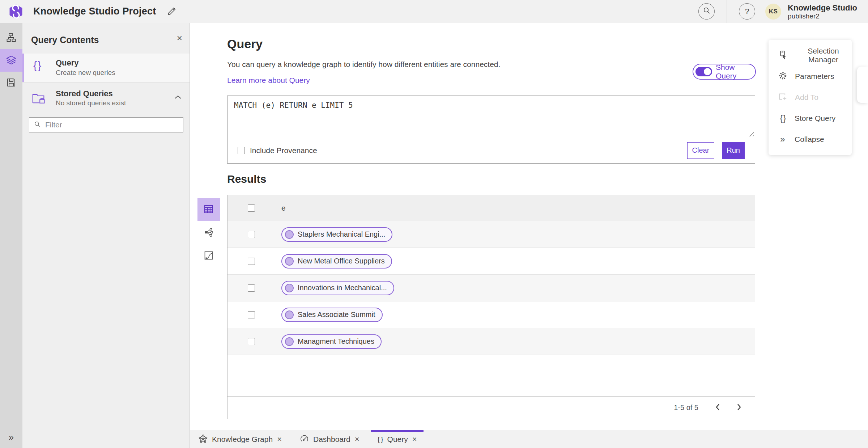  What do you see at coordinates (245, 44) in the screenshot?
I see `page-title: Query` at bounding box center [245, 44].